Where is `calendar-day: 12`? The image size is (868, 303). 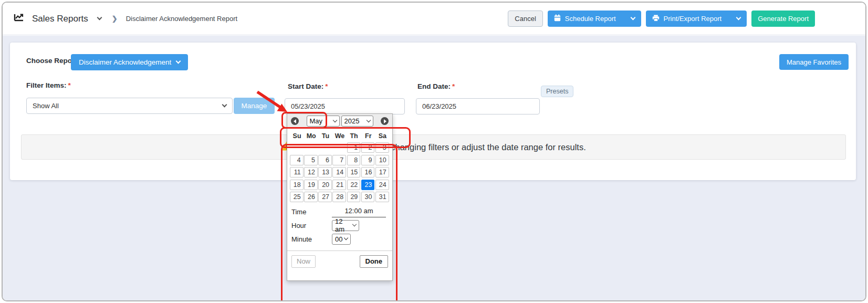 calendar-day: 12 is located at coordinates (311, 172).